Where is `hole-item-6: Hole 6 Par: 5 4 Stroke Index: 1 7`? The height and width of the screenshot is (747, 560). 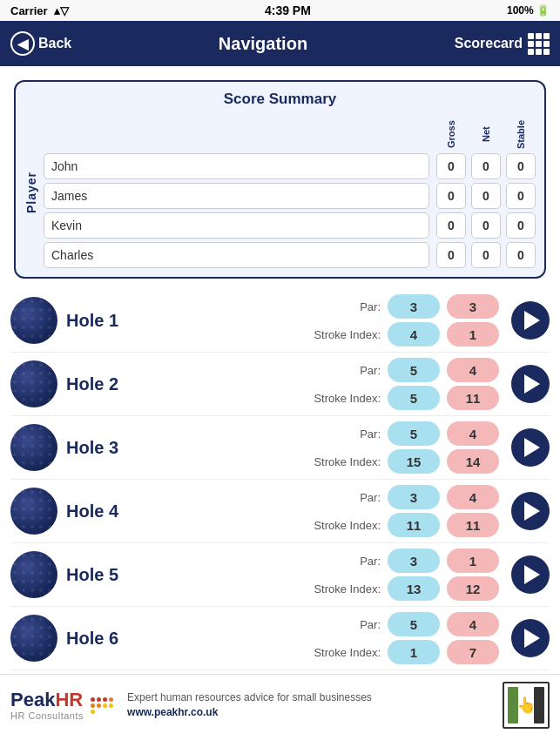
hole-item-6: Hole 6 Par: 5 4 Stroke Index: 1 7 is located at coordinates (280, 639).